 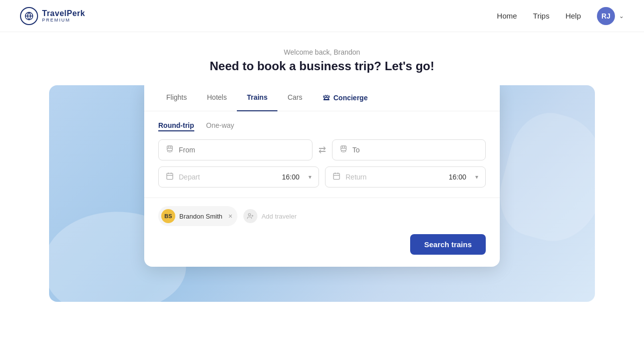 I want to click on traveler-chip: BS Brandon Smith ×, so click(x=198, y=216).